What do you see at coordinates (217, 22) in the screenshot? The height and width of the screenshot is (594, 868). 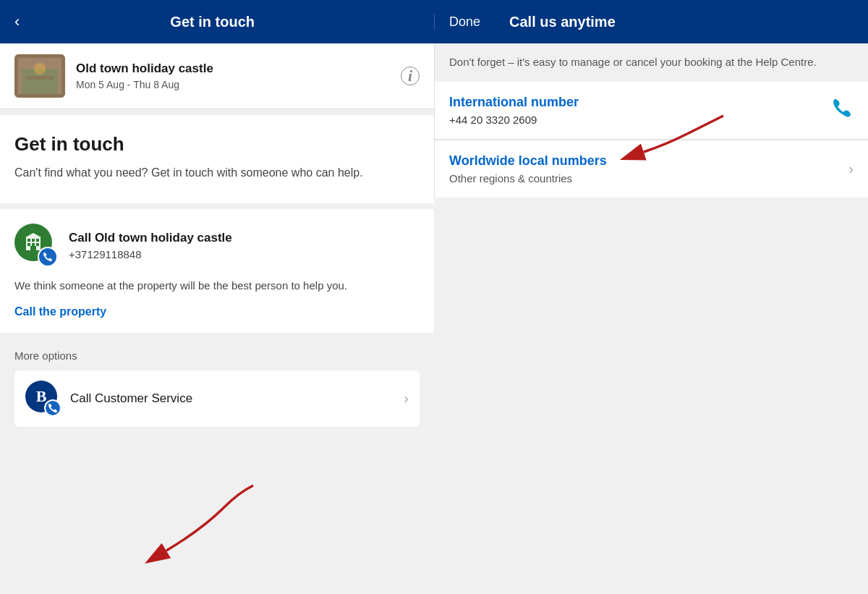 I see `header-left: ‹ Get in touch` at bounding box center [217, 22].